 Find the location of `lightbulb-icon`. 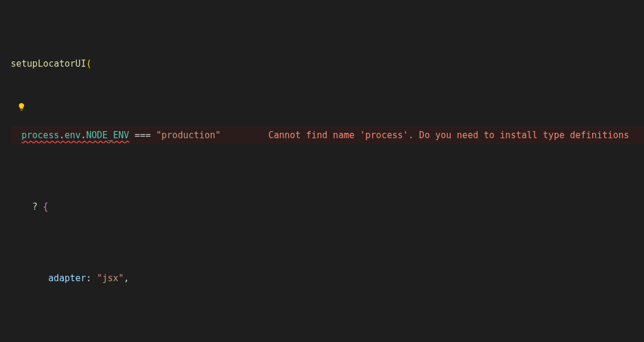

lightbulb-icon is located at coordinates (21, 107).